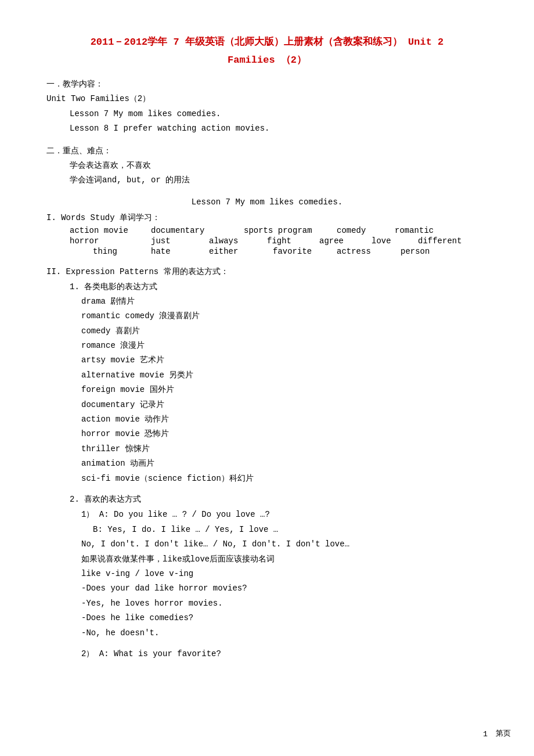  Describe the element at coordinates (267, 287) in the screenshot. I see `expression1-header: 1. 各类电影的表达方式` at that location.